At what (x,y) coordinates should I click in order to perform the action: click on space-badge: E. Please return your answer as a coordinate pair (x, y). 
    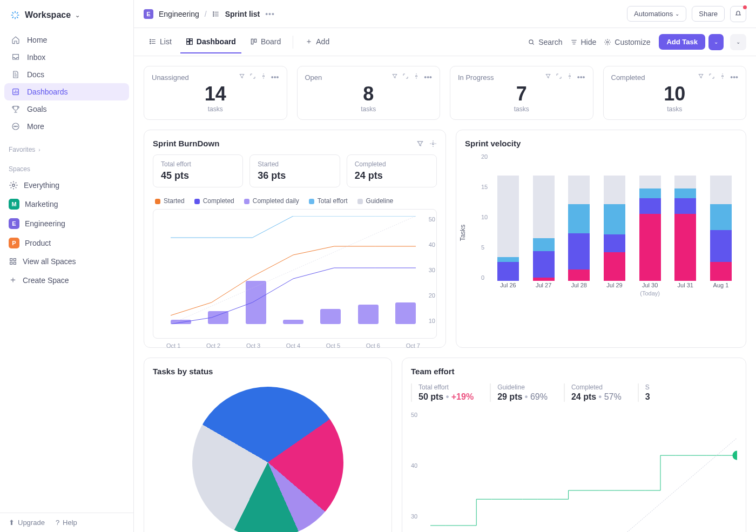
    Looking at the image, I should click on (14, 224).